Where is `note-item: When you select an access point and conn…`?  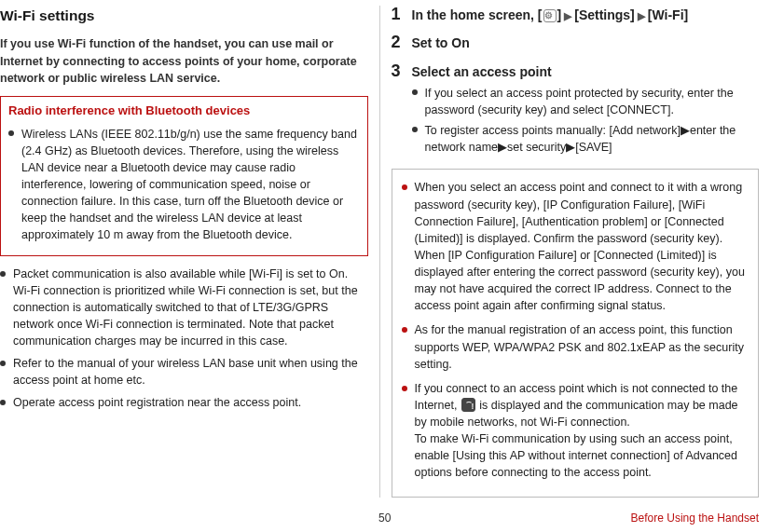 note-item: When you select an access point and conn… is located at coordinates (576, 246).